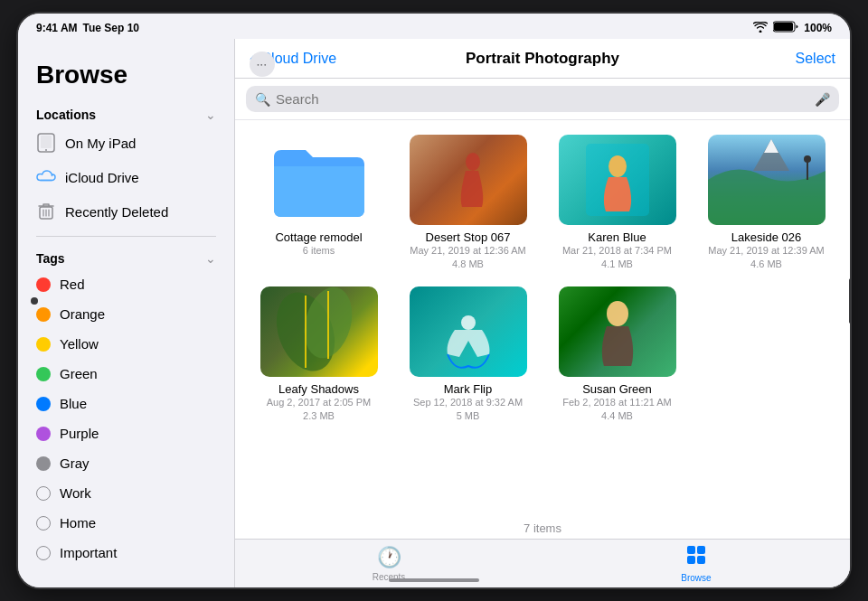 The image size is (868, 601). What do you see at coordinates (43, 553) in the screenshot?
I see `important-tag-dot` at bounding box center [43, 553].